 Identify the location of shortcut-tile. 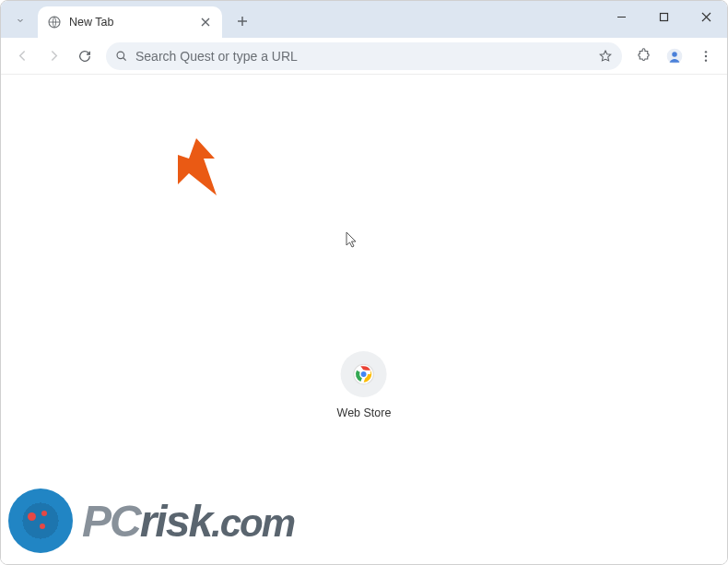
(364, 374).